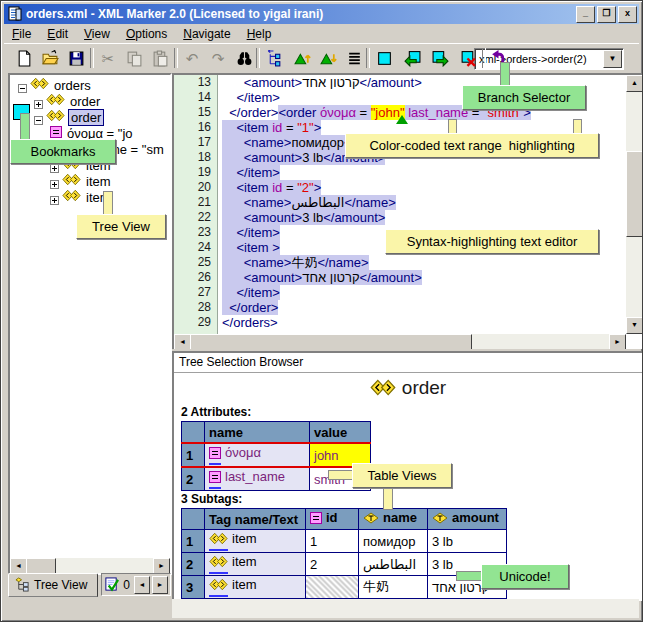 Image resolution: width=645 pixels, height=632 pixels. Describe the element at coordinates (76, 58) in the screenshot. I see `save-file-icon` at that location.